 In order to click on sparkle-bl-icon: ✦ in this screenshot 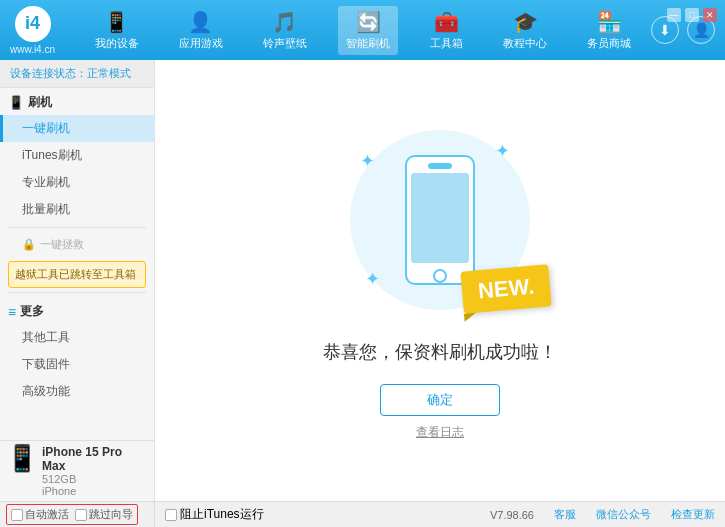, I will do `click(372, 279)`.